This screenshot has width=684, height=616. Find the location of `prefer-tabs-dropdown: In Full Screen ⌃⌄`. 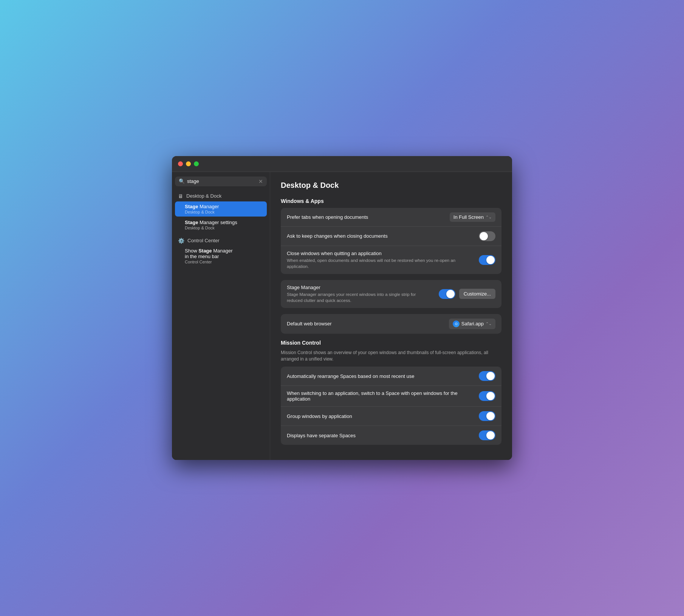

prefer-tabs-dropdown: In Full Screen ⌃⌄ is located at coordinates (472, 217).